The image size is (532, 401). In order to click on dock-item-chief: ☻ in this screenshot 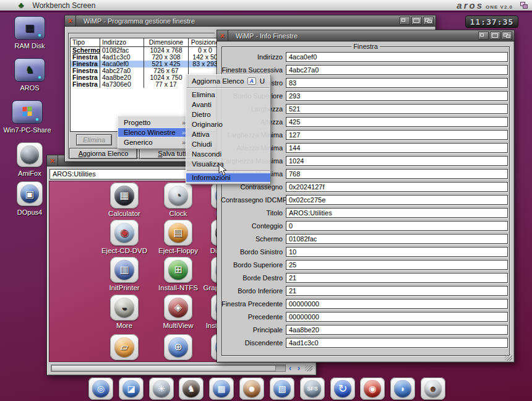, I will do `click(433, 389)`.